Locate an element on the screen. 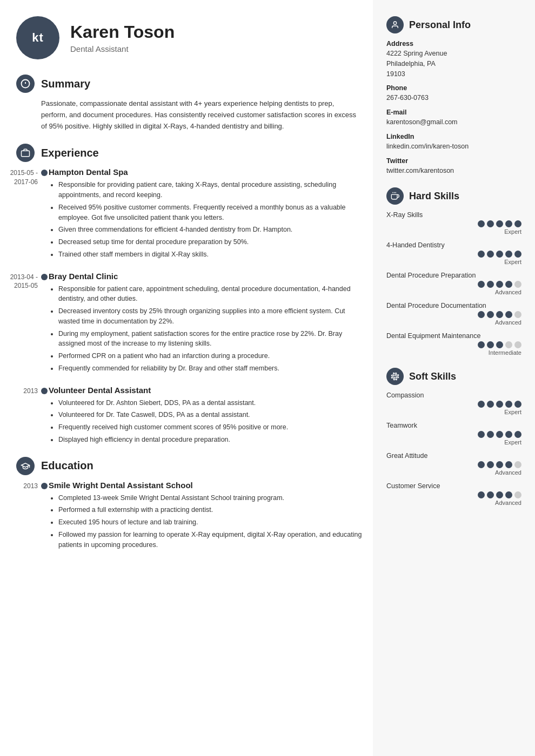 This screenshot has width=535, height=756. personal-info-section: Personal Info Address 4222 Spring Avenue… is located at coordinates (454, 96).